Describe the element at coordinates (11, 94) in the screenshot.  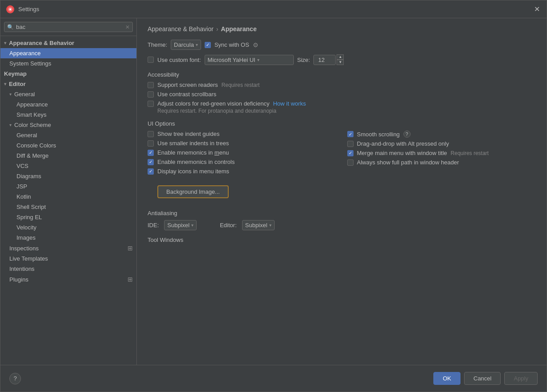
I see `expand-arrow: ▾` at that location.